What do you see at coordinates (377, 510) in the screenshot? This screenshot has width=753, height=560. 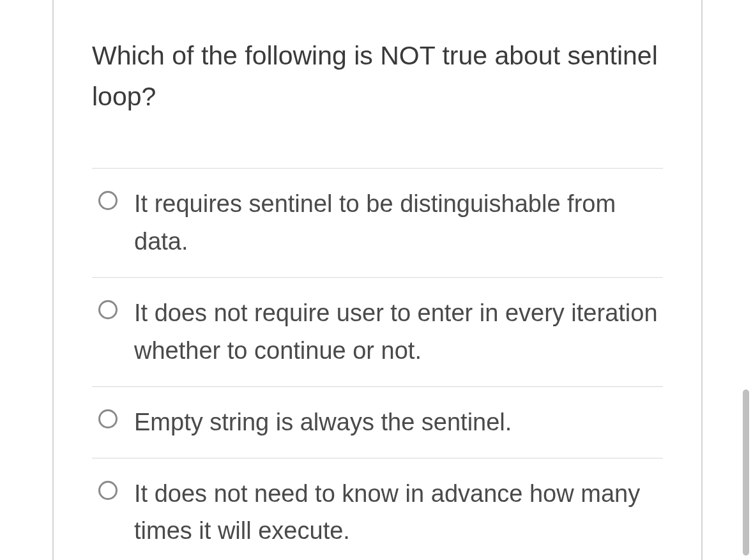 I see `option-row: It does not need to know in advance how …` at bounding box center [377, 510].